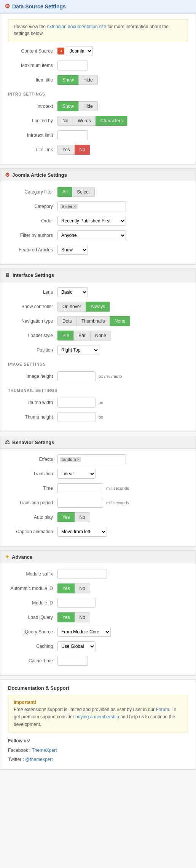 This screenshot has height=868, width=196. What do you see at coordinates (84, 307) in the screenshot?
I see `show-controller-wrap: On hover Always` at bounding box center [84, 307].